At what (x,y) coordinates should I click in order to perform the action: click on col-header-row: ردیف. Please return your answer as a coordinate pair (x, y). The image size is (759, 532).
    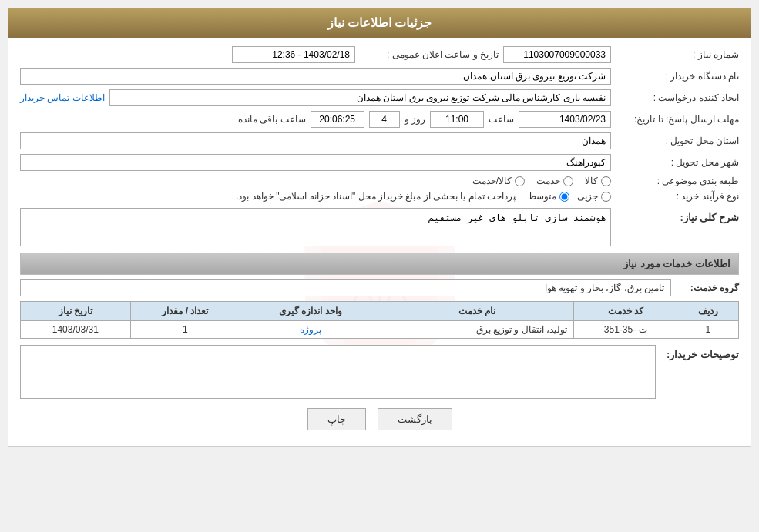
    Looking at the image, I should click on (708, 311).